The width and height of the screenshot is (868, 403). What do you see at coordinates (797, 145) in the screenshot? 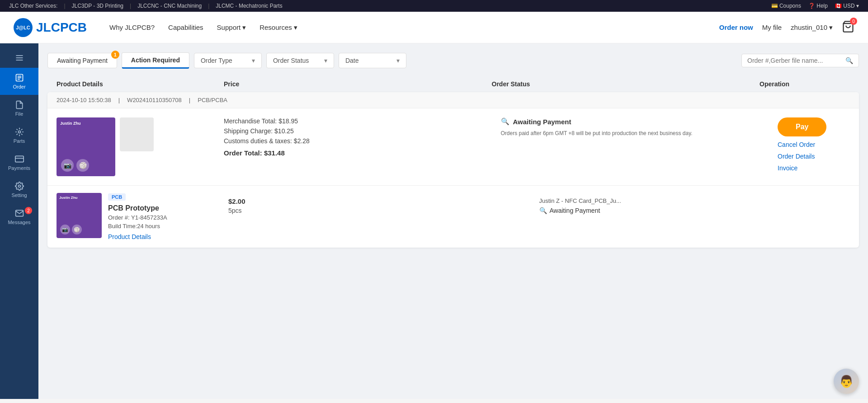
I see `cancel-order-link: Cancel Order` at bounding box center [797, 145].